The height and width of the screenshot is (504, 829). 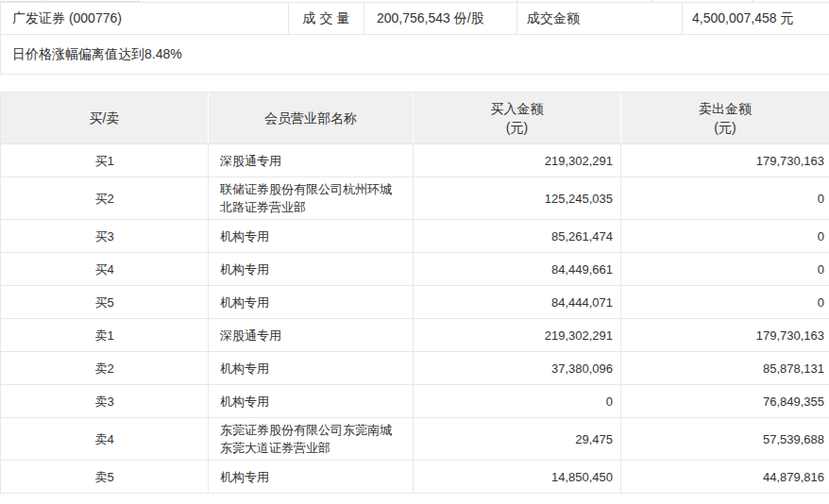 I want to click on deviation-notice-row: 日价格涨幅偏离值达到8.48%, so click(x=415, y=55).